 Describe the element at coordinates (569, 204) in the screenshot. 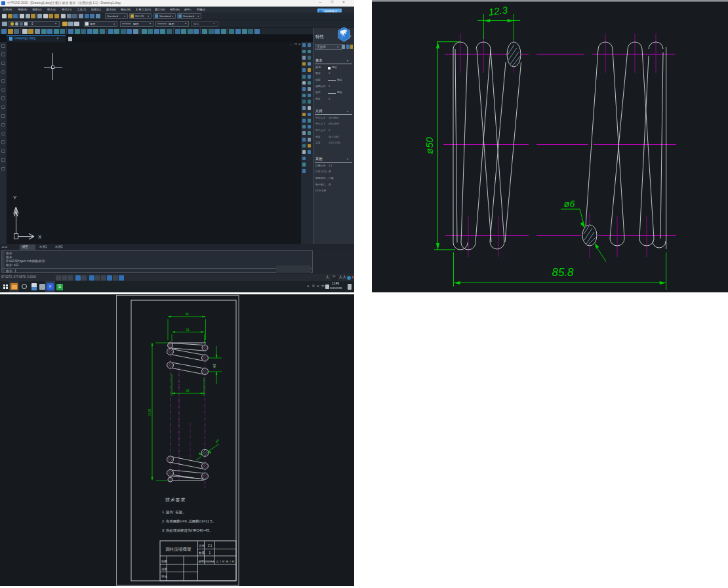

I see `svg-text: ø6` at that location.